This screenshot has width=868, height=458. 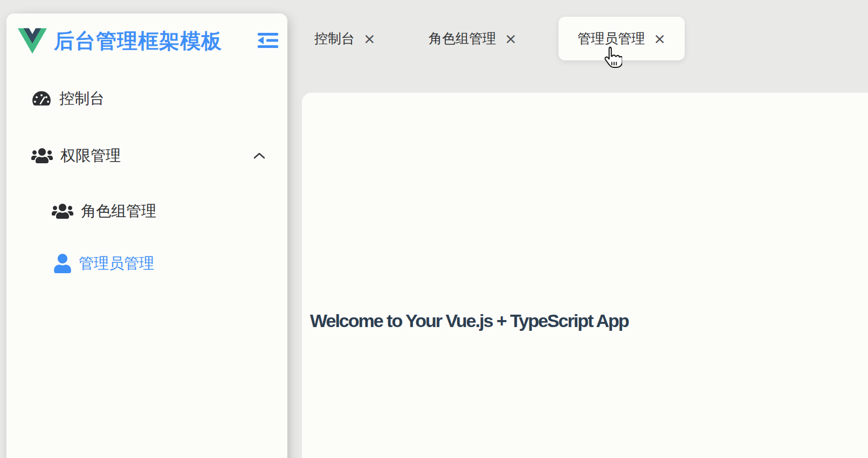 I want to click on sidebar-item-permissions: 权限管理, so click(x=160, y=156).